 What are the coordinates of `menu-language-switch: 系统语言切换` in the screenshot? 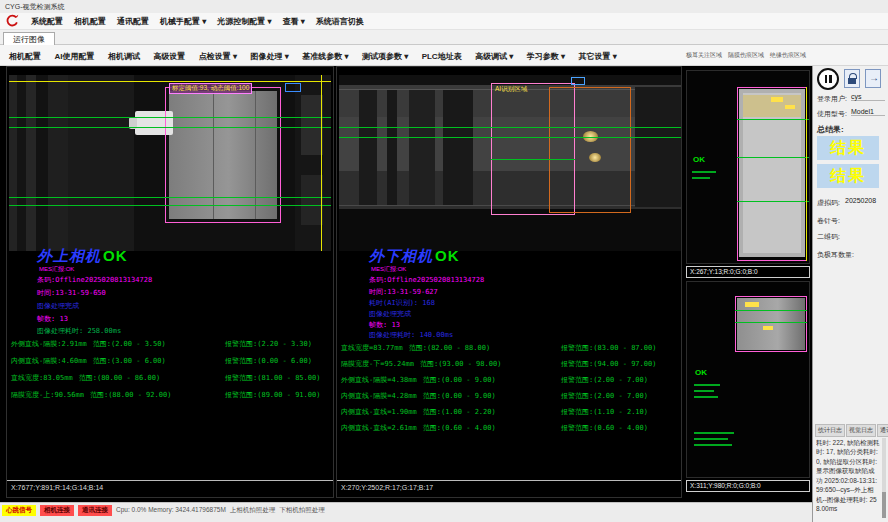 It's located at (340, 22).